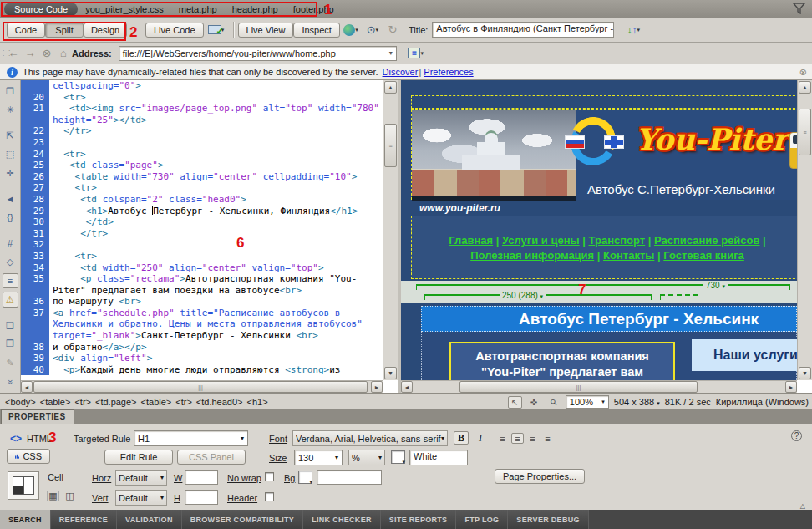 The image size is (812, 529). What do you see at coordinates (266, 30) in the screenshot?
I see `live-view-button: Live View` at bounding box center [266, 30].